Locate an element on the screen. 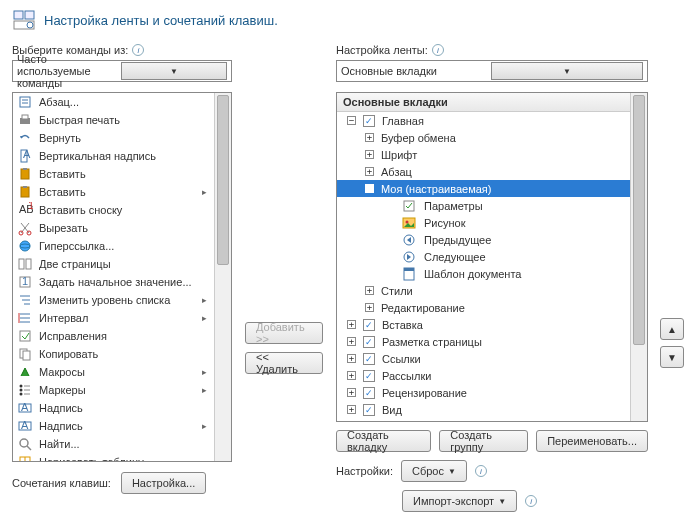 The image size is (698, 525). tree-header: Основные вкладки is located at coordinates (484, 102).